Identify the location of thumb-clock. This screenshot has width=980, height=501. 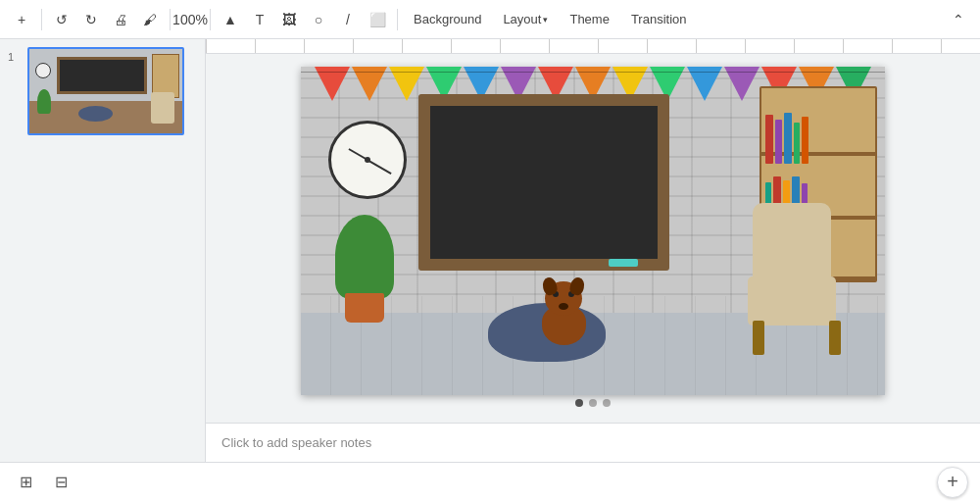
(43, 71).